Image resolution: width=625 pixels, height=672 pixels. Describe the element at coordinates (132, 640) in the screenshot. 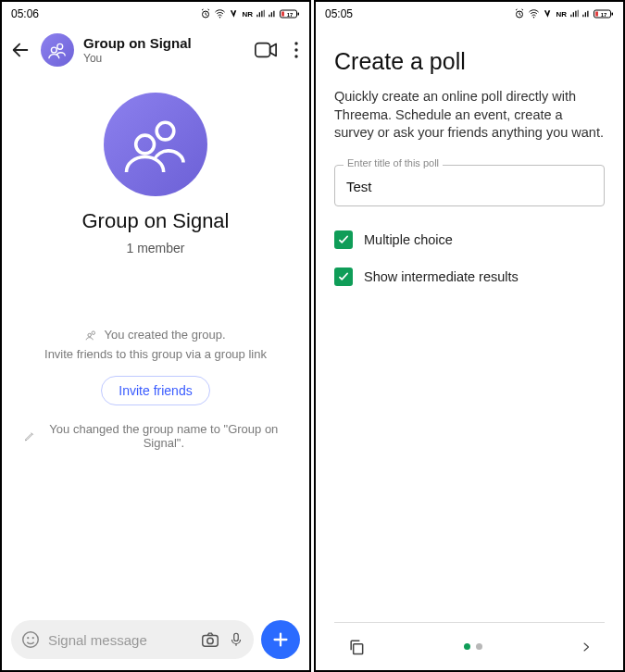

I see `compose-input: Signal message` at that location.